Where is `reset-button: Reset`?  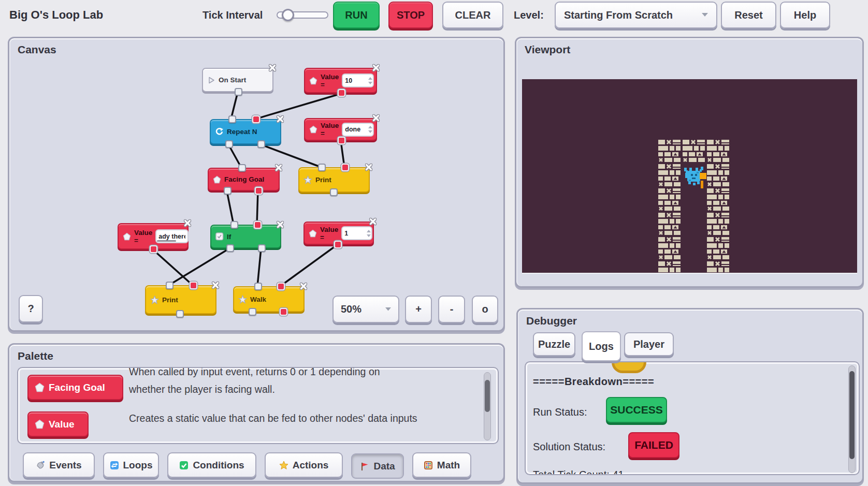
reset-button: Reset is located at coordinates (749, 15).